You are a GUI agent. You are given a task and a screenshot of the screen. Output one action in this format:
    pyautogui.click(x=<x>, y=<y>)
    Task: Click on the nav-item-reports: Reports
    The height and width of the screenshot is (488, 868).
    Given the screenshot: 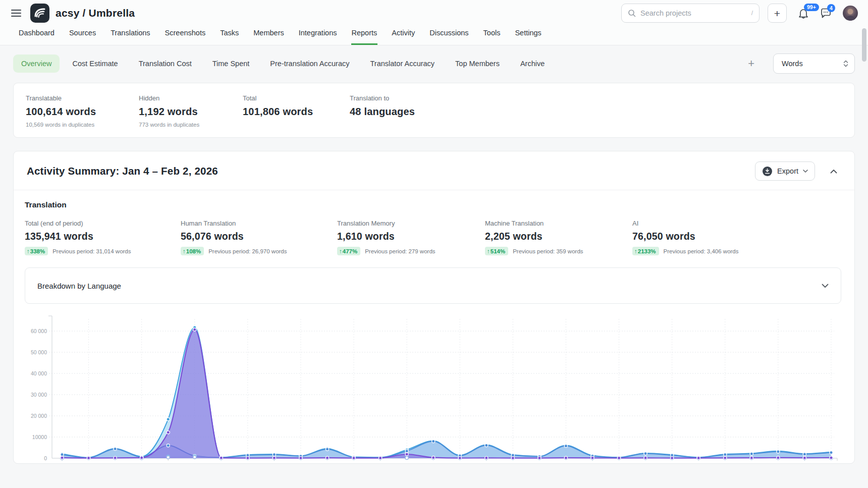 What is the action you would take?
    pyautogui.click(x=364, y=35)
    